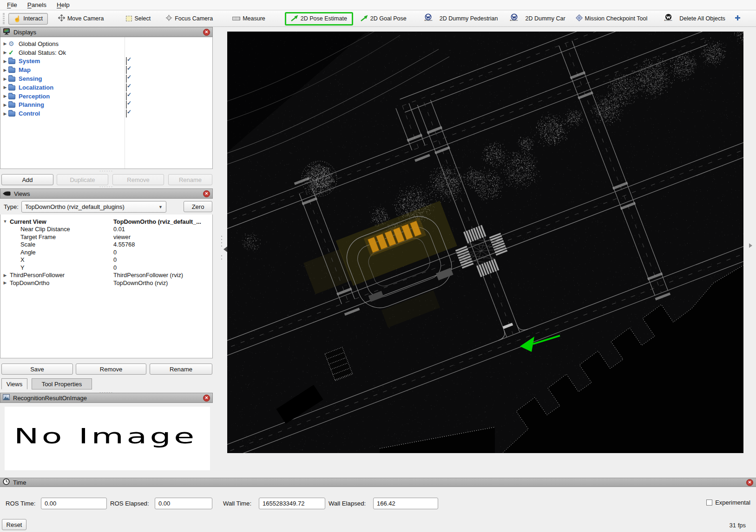 Image resolution: width=756 pixels, height=532 pixels. Describe the element at coordinates (106, 87) in the screenshot. I see `tree-row-localization: ▶ Localization` at that location.